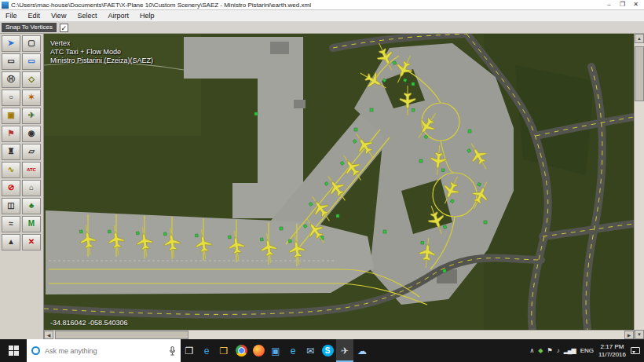 Image resolution: width=644 pixels, height=362 pixels. Describe the element at coordinates (86, 16) in the screenshot. I see `menu-select: Select` at that location.